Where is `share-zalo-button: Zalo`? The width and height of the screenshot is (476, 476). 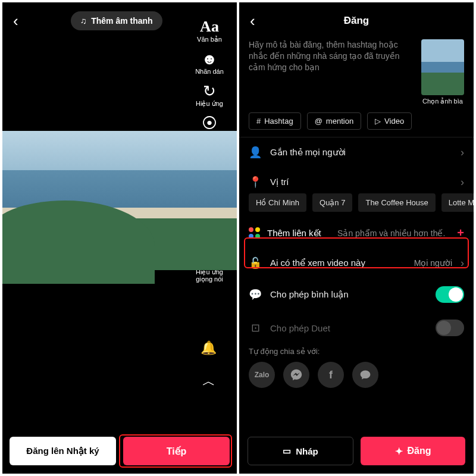 share-zalo-button: Zalo is located at coordinates (262, 375).